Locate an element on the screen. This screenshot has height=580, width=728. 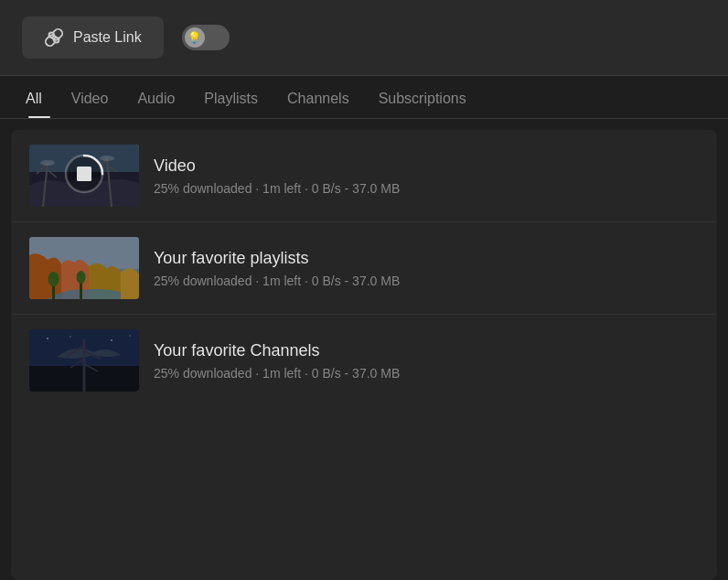
tab-channels: Channels is located at coordinates (318, 97).